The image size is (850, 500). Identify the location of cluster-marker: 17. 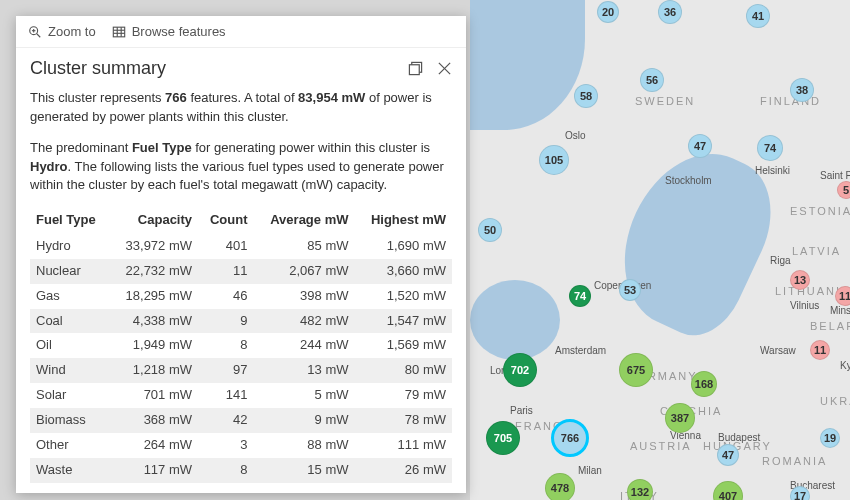
(800, 493).